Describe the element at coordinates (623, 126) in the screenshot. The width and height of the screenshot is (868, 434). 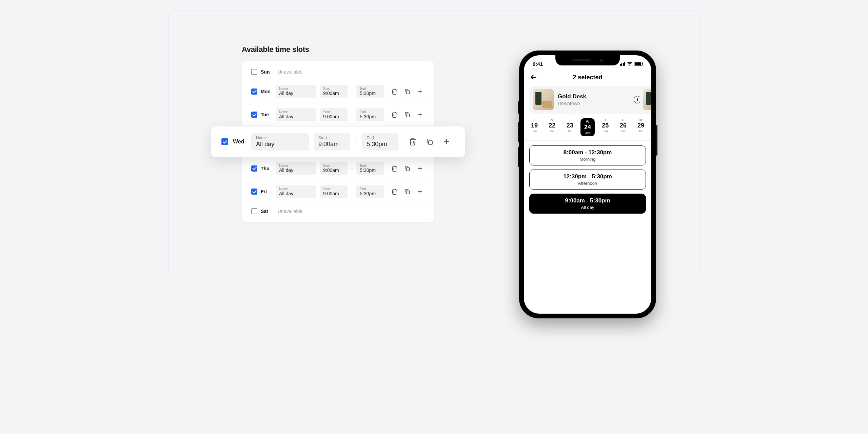
I see `date-num: 26` at that location.